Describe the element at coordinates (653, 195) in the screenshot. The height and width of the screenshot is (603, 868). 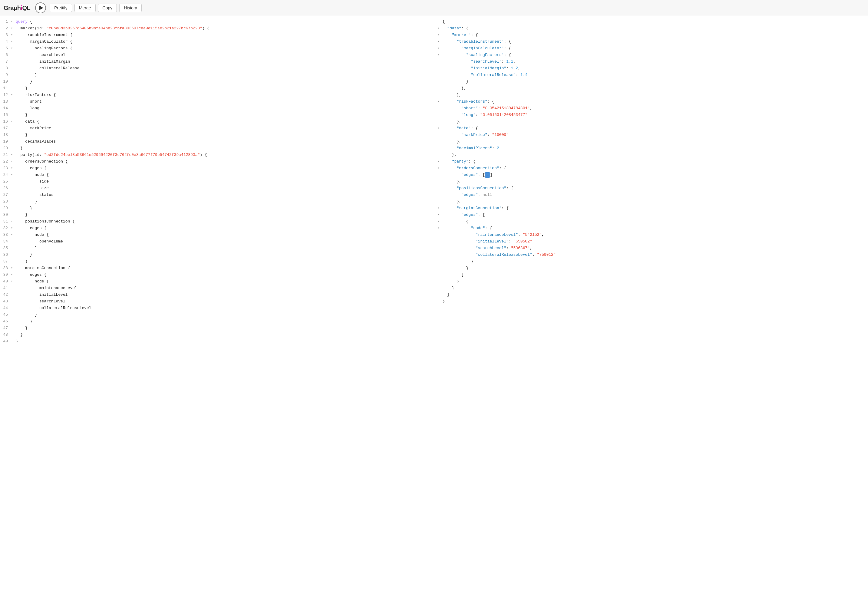
I see `result-content-text: "edges": null` at that location.